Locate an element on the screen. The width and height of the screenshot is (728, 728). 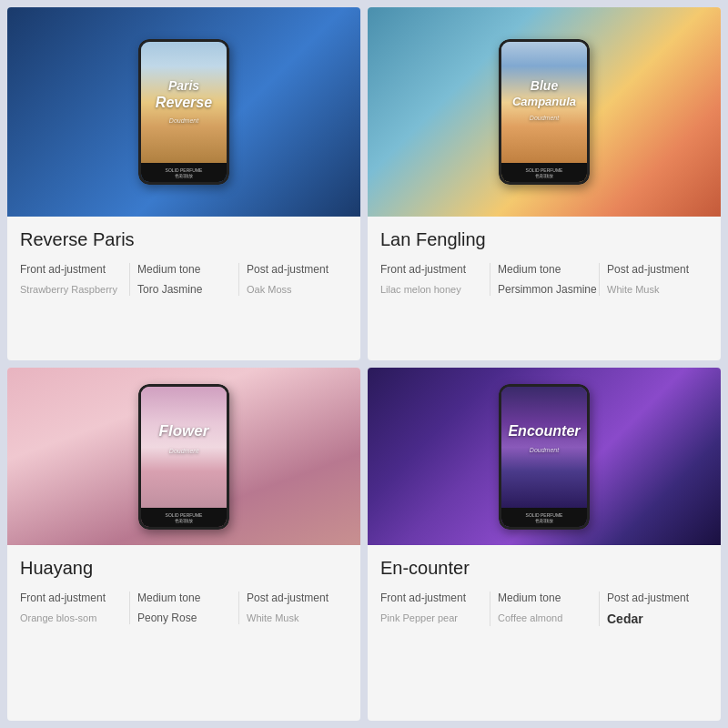
fragrance-table-huayang: Front ad-justment Orange blos-som Medium… is located at coordinates (184, 608).